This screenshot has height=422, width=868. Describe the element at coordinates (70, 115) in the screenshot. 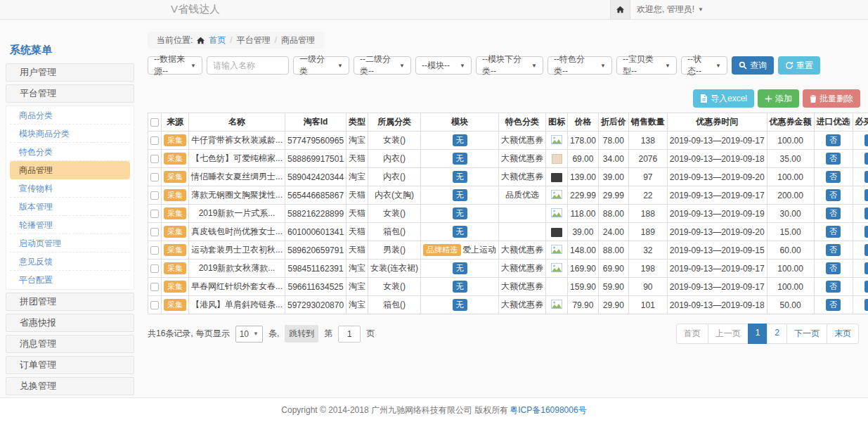

I see `sidebar-item-商品分类: 商品分类` at that location.